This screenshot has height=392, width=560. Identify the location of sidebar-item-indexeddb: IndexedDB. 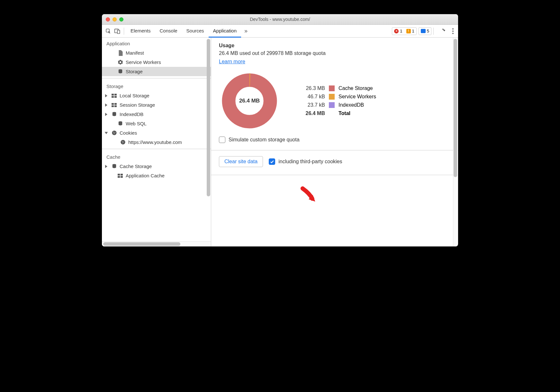
(156, 114).